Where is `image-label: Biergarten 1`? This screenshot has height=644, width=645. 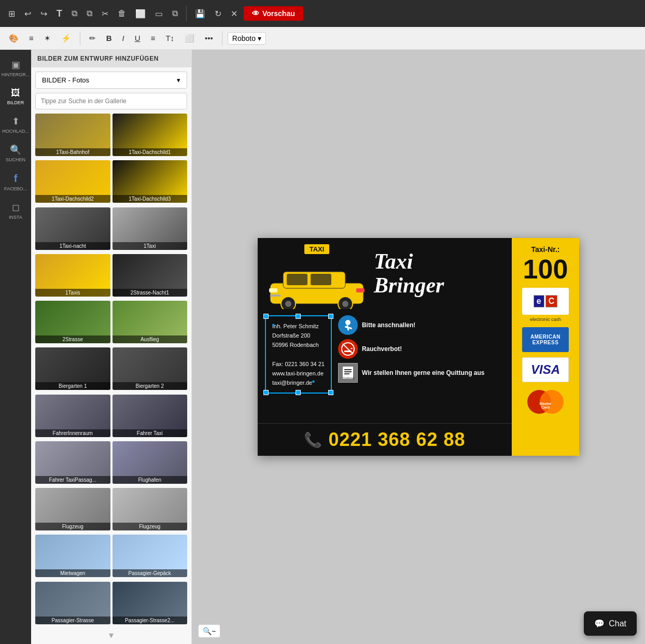 image-label: Biergarten 1 is located at coordinates (73, 386).